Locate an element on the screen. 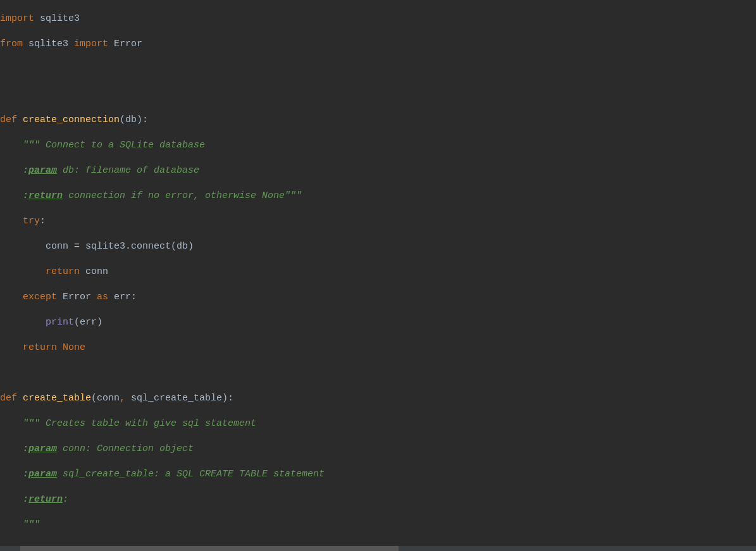 The width and height of the screenshot is (756, 551). function-name: create_table is located at coordinates (57, 399).